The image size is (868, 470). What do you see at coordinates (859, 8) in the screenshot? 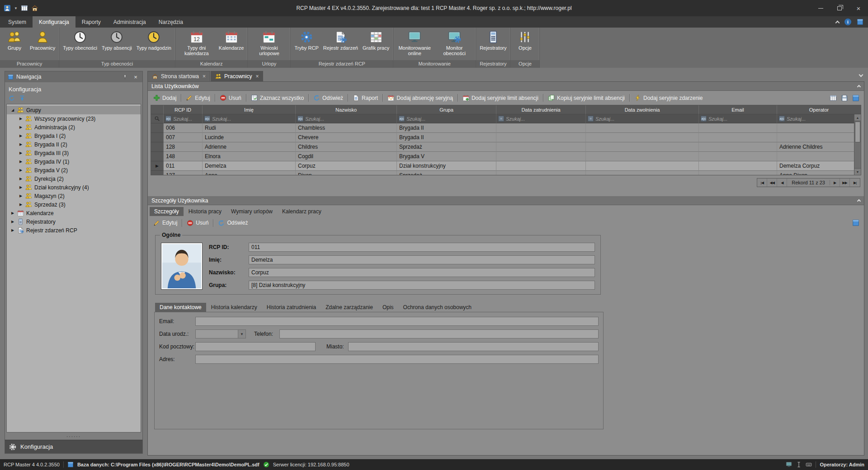
I see `close-button: ×` at bounding box center [859, 8].